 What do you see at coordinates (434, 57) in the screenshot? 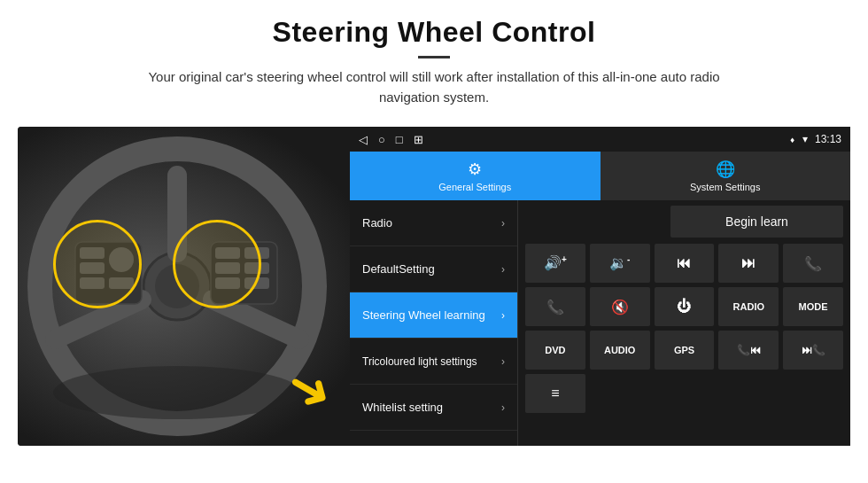
I see `title-divider` at bounding box center [434, 57].